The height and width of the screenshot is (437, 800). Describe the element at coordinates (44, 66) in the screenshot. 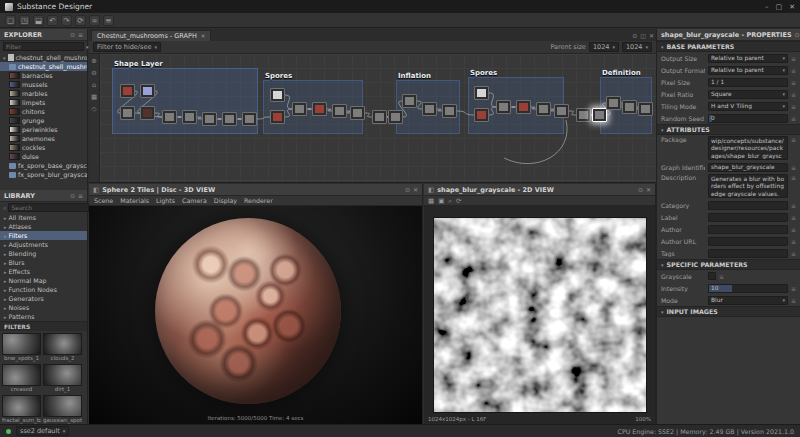

I see `graph-row: chestnut_shell_mushrooms` at that location.